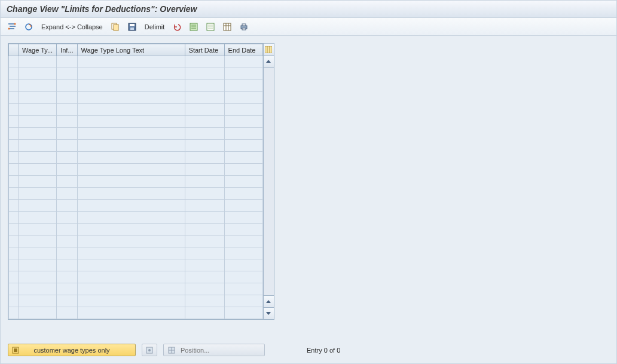 Image resolution: width=617 pixels, height=364 pixels. What do you see at coordinates (269, 313) in the screenshot?
I see `scroll-down-icon` at bounding box center [269, 313].